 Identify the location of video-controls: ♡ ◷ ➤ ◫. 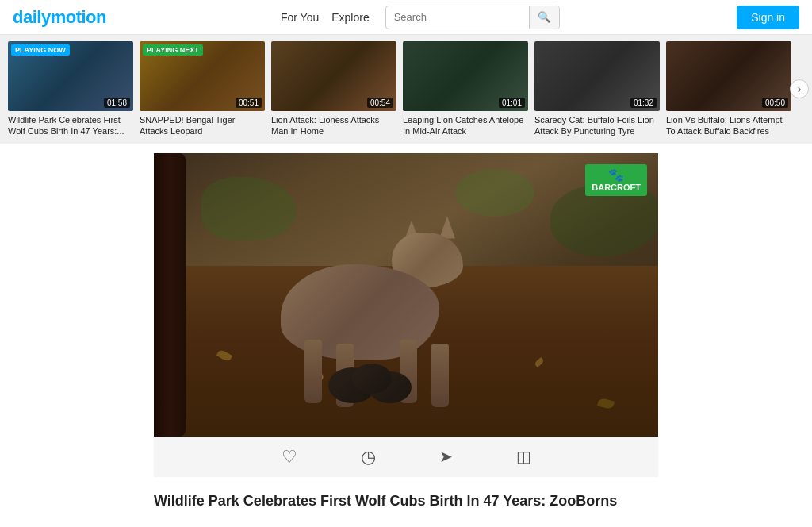
(406, 457).